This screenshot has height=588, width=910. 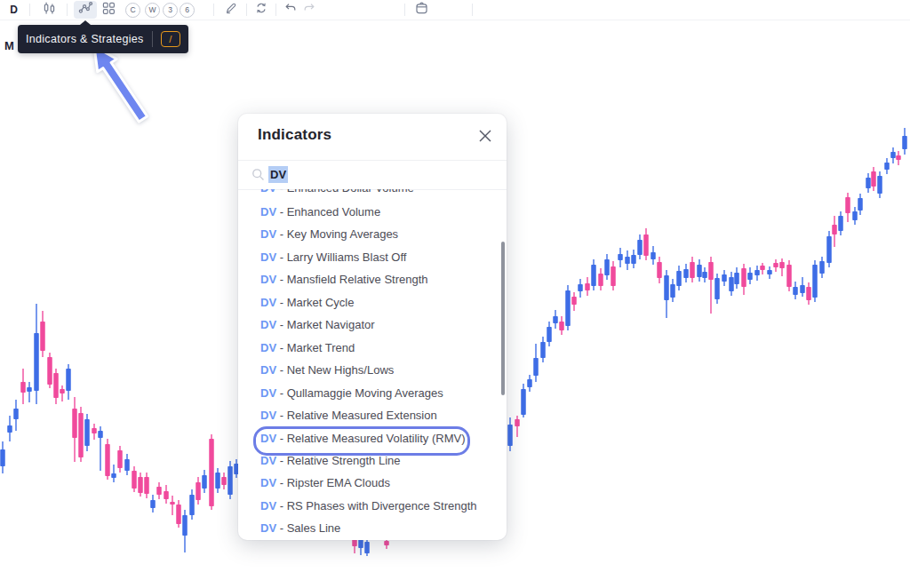 I want to click on indicator-name: Sales Line, so click(x=315, y=528).